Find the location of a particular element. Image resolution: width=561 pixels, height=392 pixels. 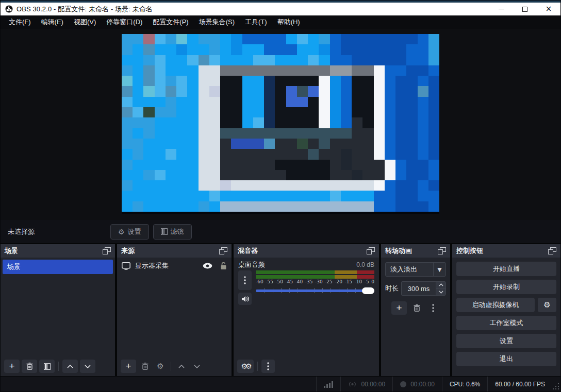

duration-spinbox: 300 ms is located at coordinates (424, 288).